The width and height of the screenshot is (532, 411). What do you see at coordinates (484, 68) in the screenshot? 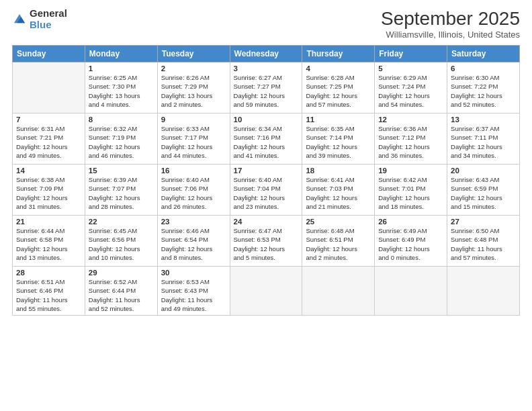
I see `day-number: 6` at bounding box center [484, 68].